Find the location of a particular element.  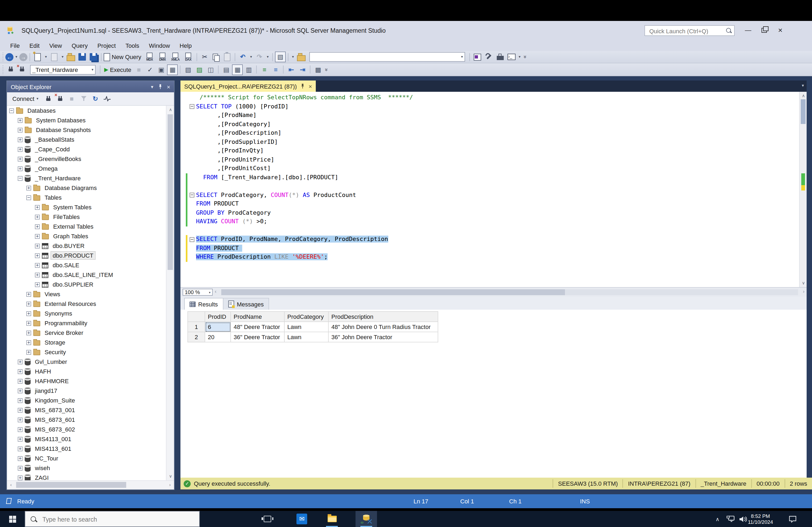

zoom-level-combobox: 100 % ▾ is located at coordinates (198, 292).